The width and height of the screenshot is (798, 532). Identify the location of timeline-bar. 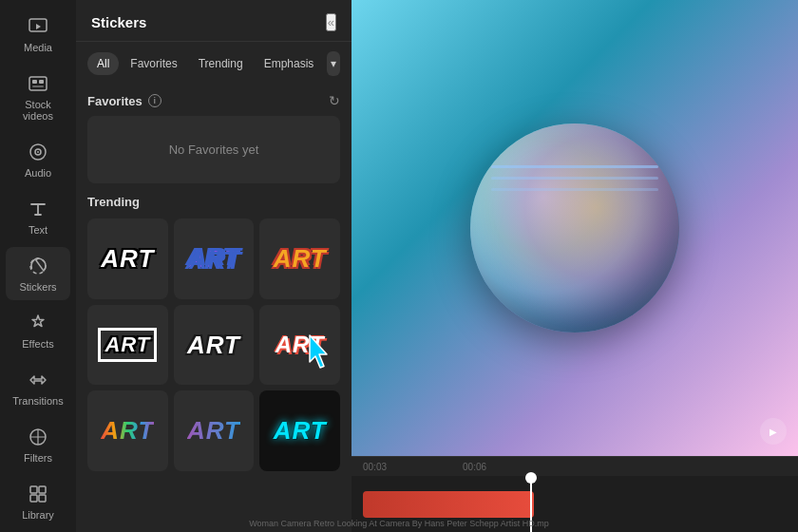
(448, 504).